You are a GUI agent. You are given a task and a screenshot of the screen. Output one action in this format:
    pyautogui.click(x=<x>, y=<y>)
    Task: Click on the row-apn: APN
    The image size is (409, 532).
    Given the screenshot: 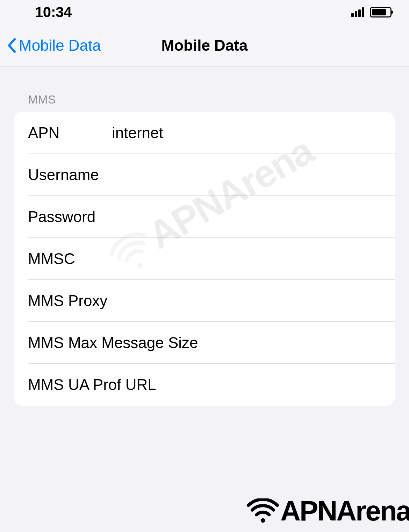 What is the action you would take?
    pyautogui.click(x=204, y=133)
    